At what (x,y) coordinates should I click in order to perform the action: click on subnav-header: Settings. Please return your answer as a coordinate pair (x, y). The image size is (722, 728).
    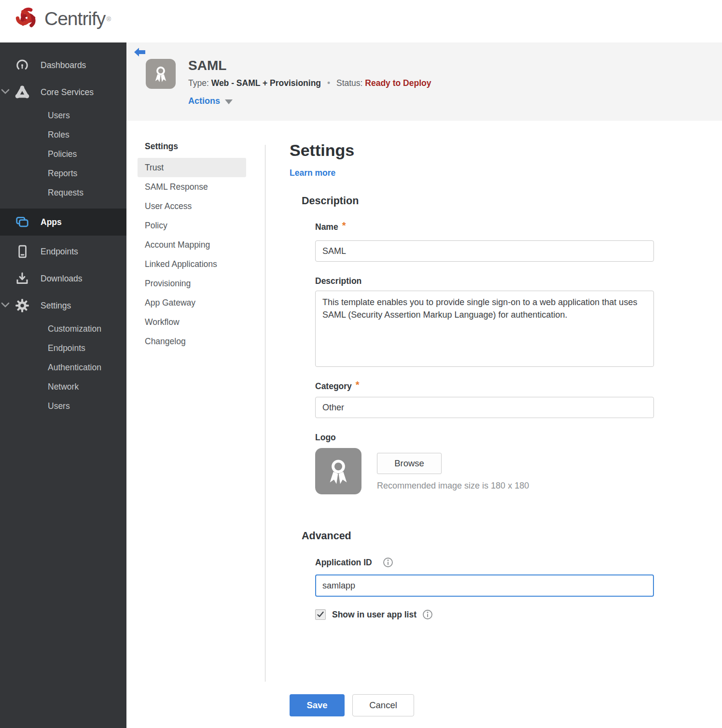
    Looking at the image, I should click on (195, 150).